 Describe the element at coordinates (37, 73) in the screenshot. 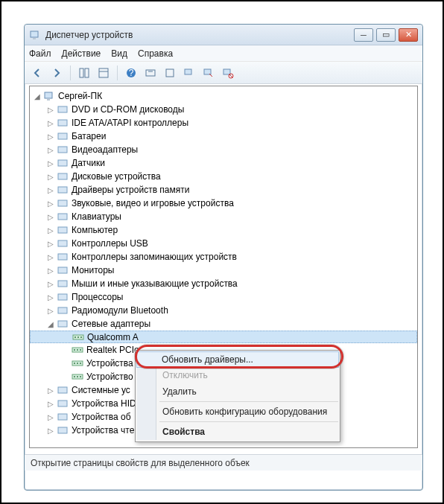

I see `back-button` at that location.